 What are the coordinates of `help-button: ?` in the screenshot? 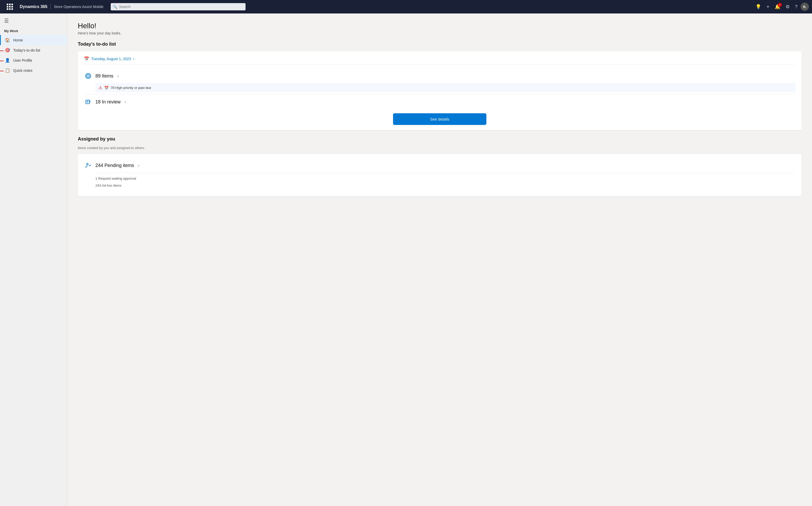 It's located at (796, 7).